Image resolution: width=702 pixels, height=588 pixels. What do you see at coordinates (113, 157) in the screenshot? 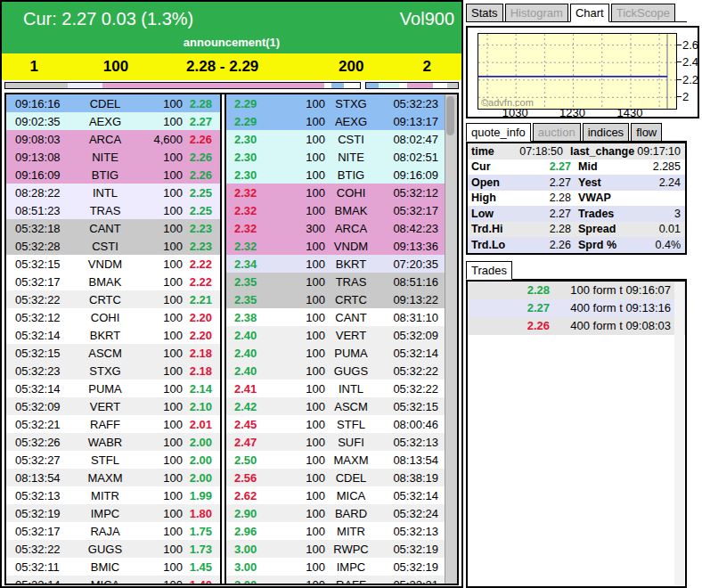
I see `bid-row: 09:13:08NITE1002.26` at bounding box center [113, 157].